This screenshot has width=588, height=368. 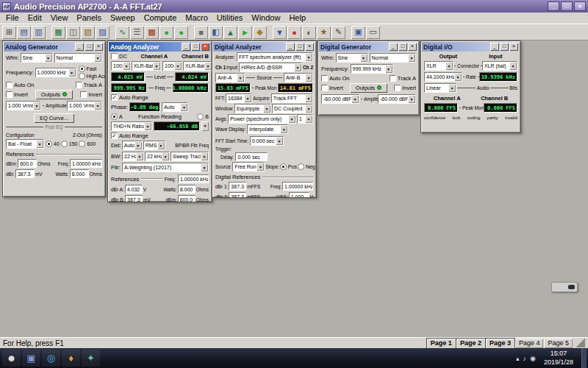 What do you see at coordinates (500, 343) in the screenshot?
I see `page-tab: Page 3` at bounding box center [500, 343].